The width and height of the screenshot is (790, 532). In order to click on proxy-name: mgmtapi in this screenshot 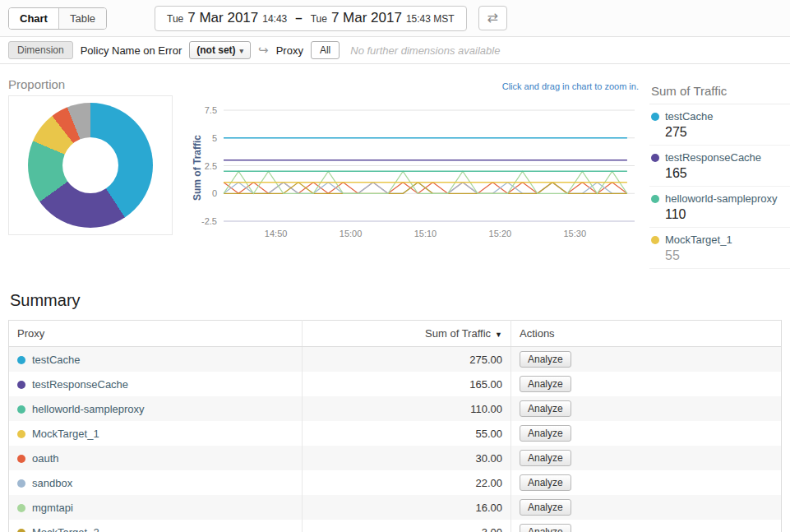, I will do `click(53, 508)`.